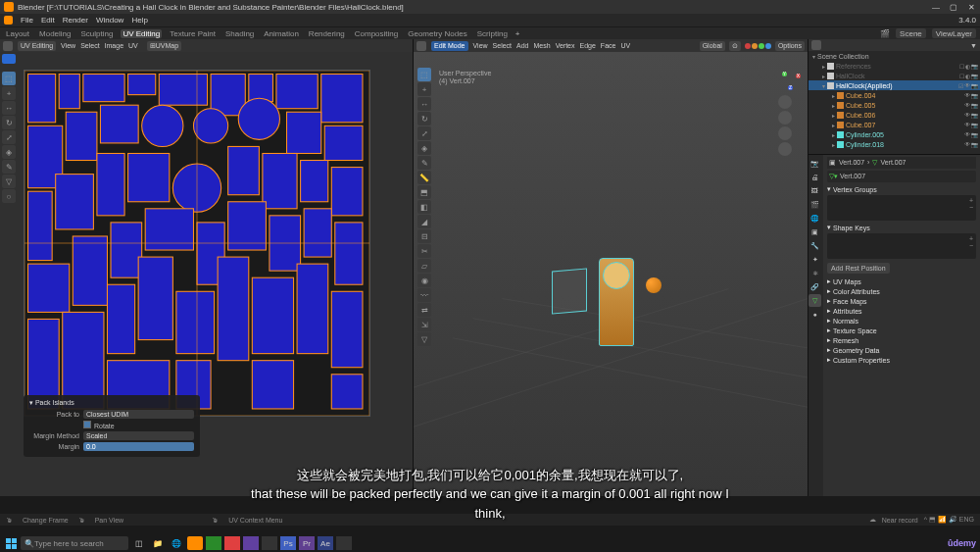 This screenshot has width=980, height=552. Describe the element at coordinates (251, 543) in the screenshot. I see `app-purple-icon` at that location.